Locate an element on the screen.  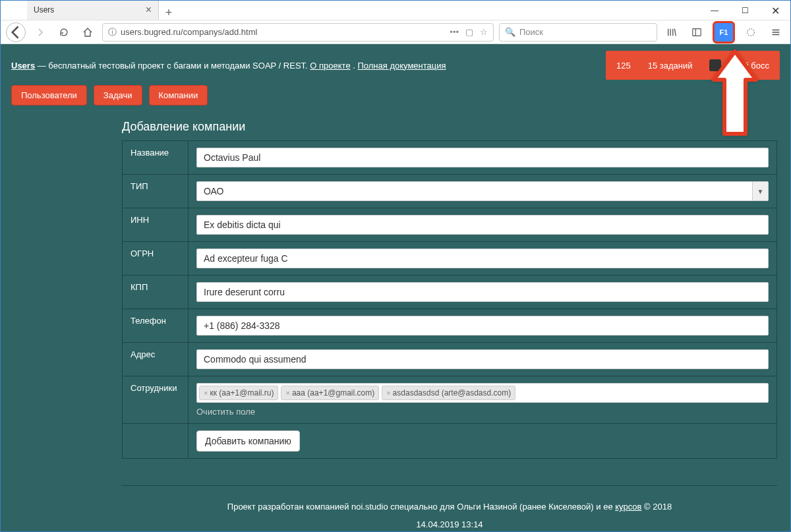
inn-input is located at coordinates (483, 225).